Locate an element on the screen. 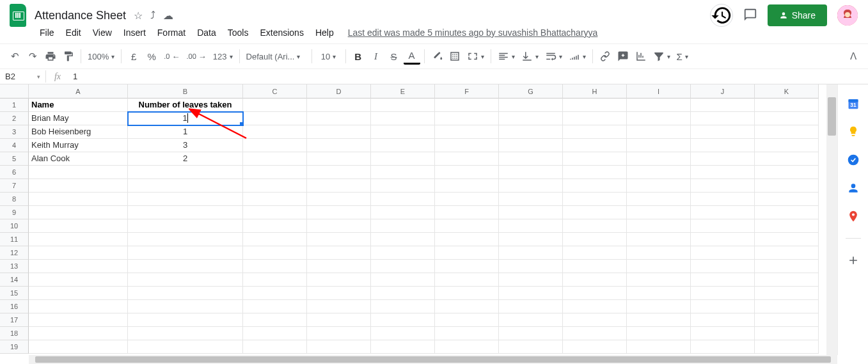 This screenshot has width=868, height=364. col-header-D: D is located at coordinates (339, 91).